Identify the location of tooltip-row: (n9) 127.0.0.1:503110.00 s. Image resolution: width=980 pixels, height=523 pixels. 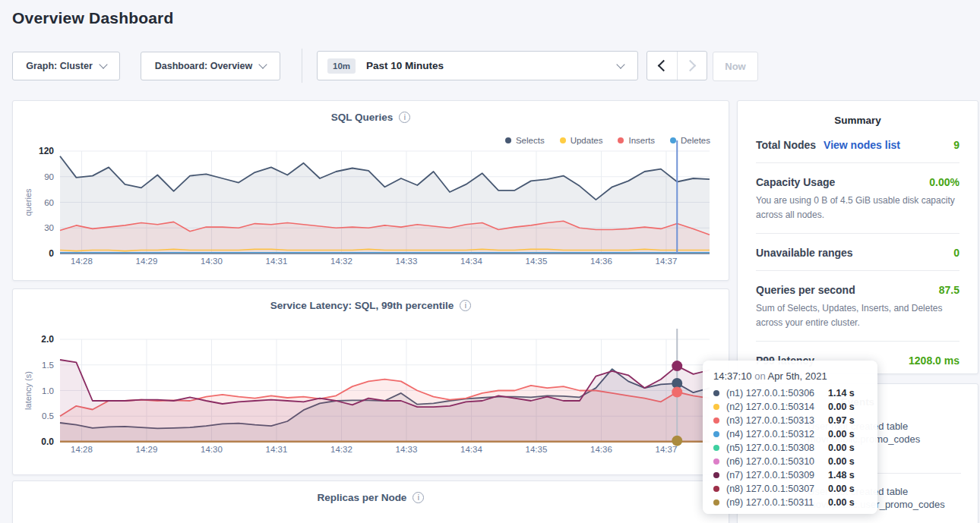
(790, 503).